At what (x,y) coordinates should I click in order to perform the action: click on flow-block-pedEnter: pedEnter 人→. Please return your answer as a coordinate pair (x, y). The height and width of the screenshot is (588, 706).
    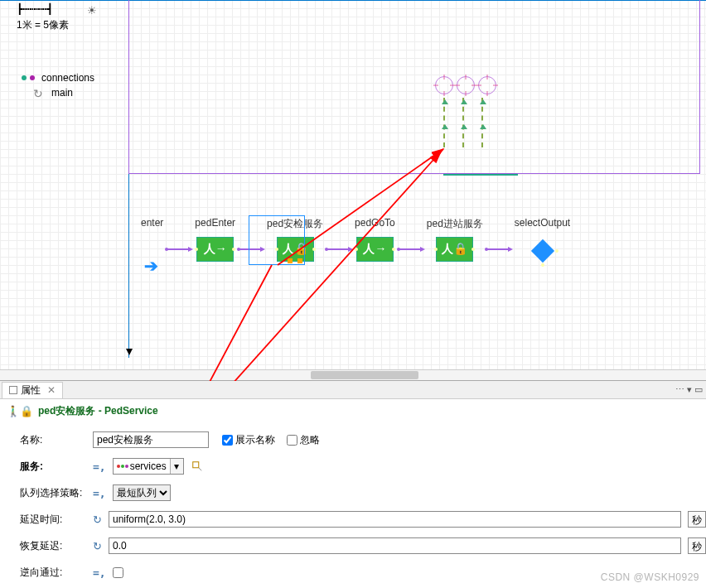
    Looking at the image, I should click on (215, 239).